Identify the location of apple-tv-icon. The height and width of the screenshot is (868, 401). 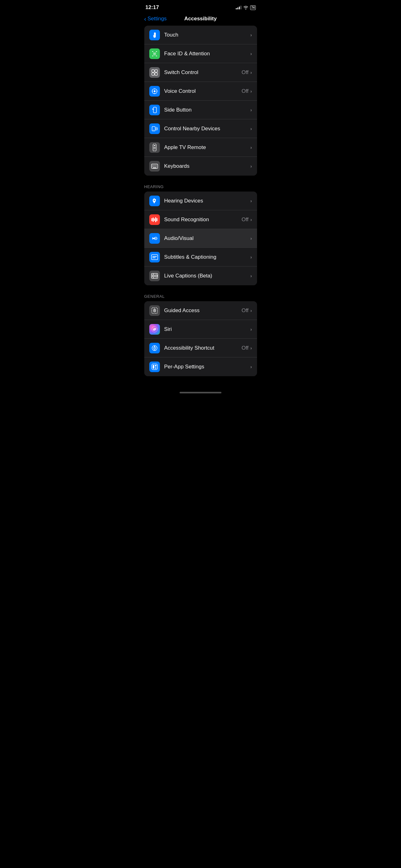
(155, 148).